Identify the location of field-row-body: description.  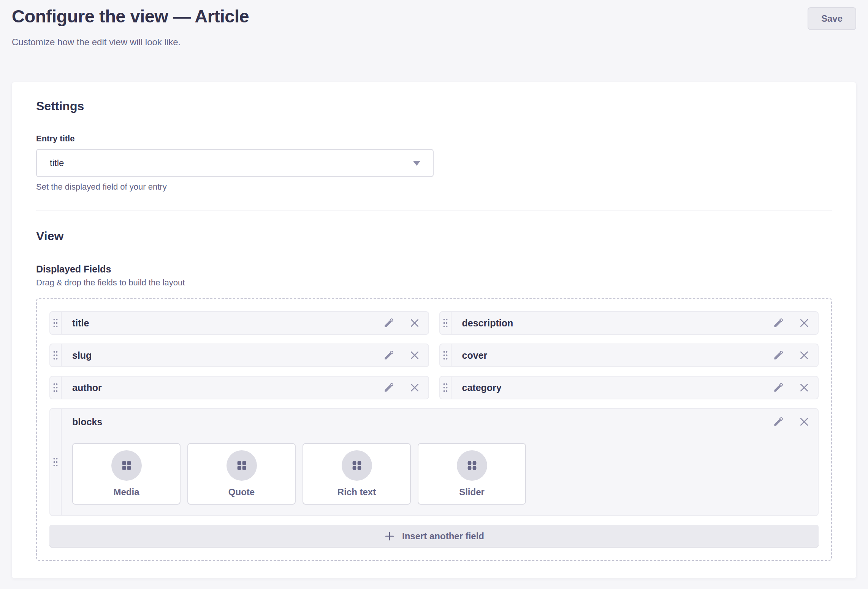
(635, 323).